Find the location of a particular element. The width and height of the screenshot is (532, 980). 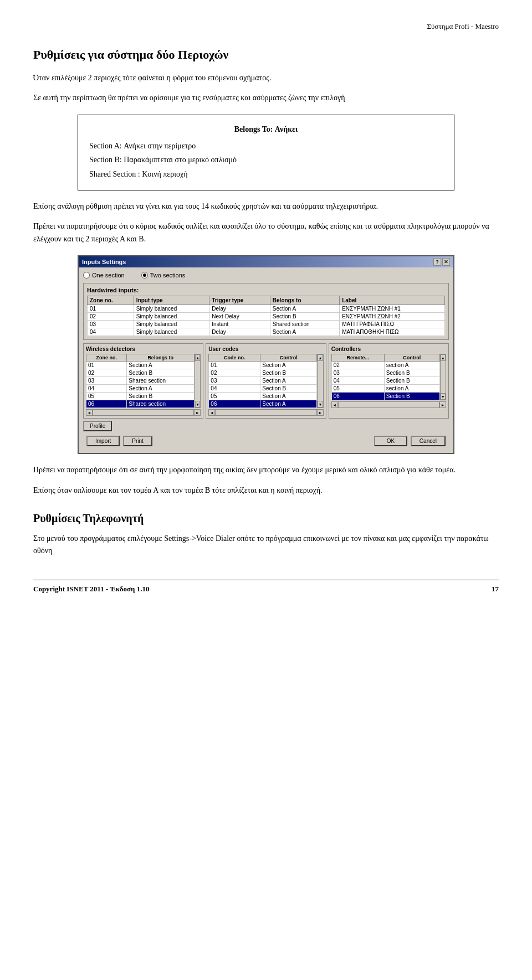

wireless-scroll-right: ► is located at coordinates (197, 412).